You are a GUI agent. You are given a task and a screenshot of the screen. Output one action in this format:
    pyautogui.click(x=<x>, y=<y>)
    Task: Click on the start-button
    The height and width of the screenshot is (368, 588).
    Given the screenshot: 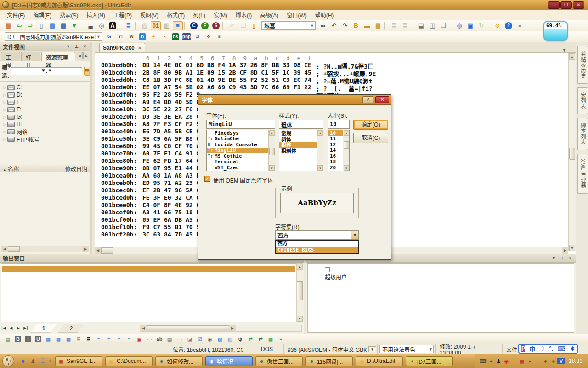 What is the action you would take?
    pyautogui.click(x=8, y=361)
    